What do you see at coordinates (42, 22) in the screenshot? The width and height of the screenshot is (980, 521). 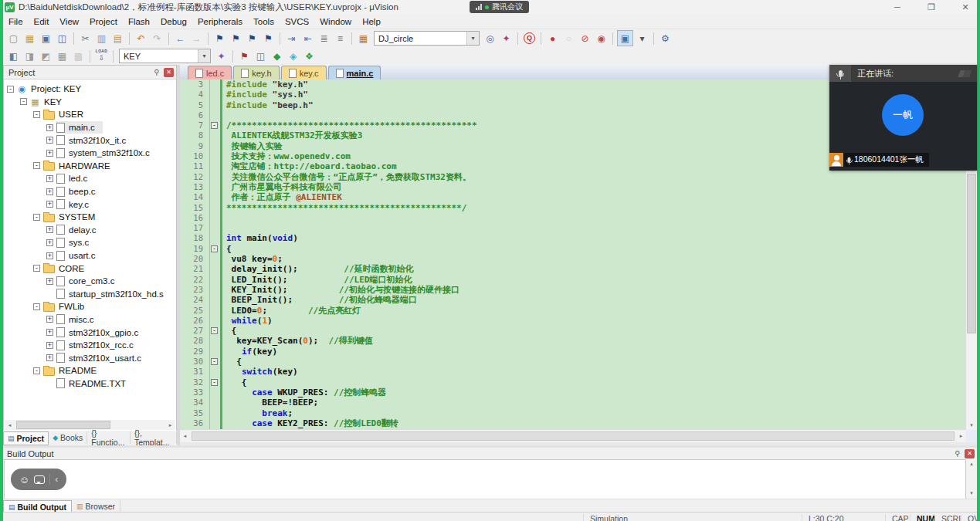 I see `menu-edit: Edit` at bounding box center [42, 22].